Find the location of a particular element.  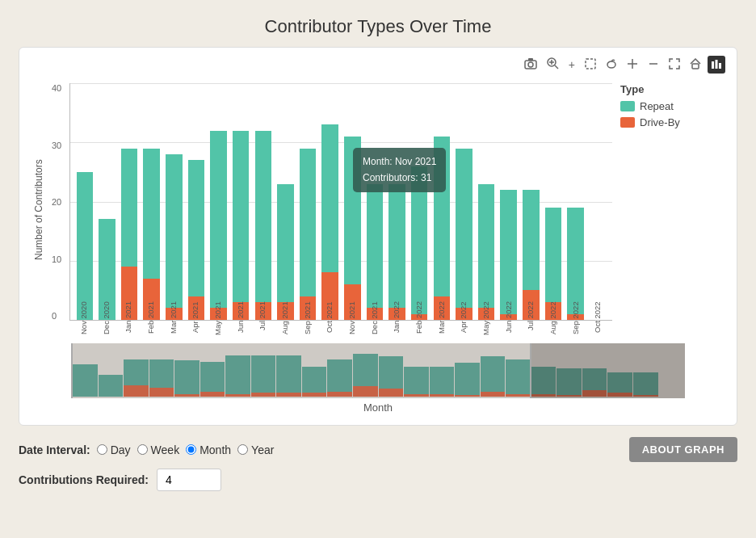

plus-btn: + is located at coordinates (572, 65).